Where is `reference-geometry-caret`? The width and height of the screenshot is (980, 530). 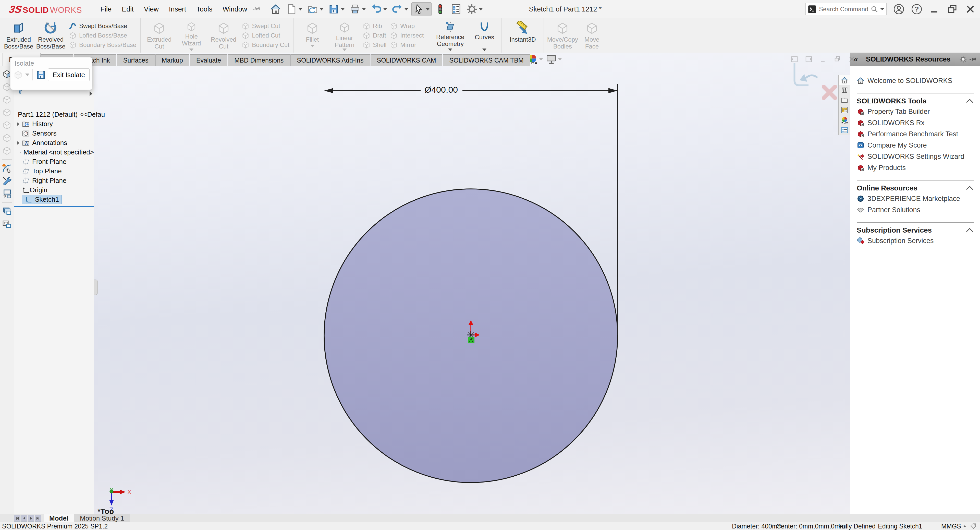
reference-geometry-caret is located at coordinates (450, 49).